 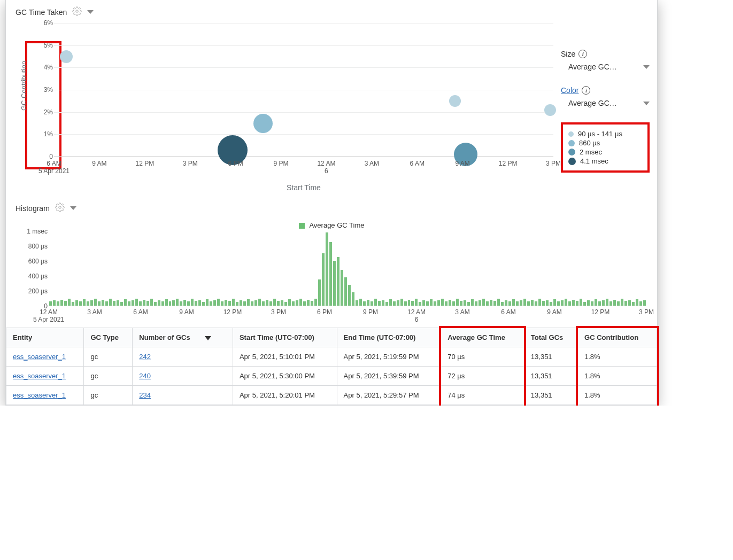 I want to click on color-select: Average GC…, so click(x=605, y=103).